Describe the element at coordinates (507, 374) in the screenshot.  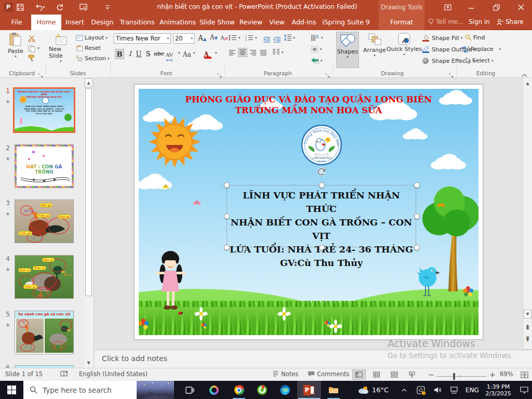
I see `zoom-level: 69%` at that location.